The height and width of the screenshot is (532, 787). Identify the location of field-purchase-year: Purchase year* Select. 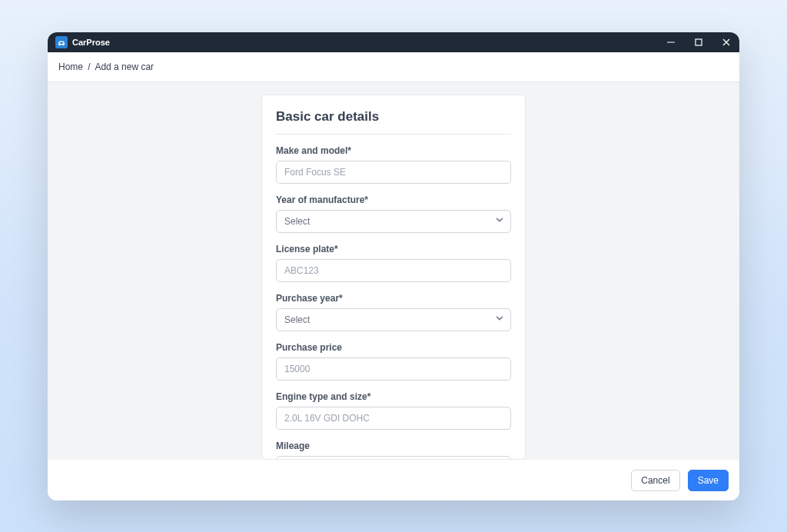
(394, 312).